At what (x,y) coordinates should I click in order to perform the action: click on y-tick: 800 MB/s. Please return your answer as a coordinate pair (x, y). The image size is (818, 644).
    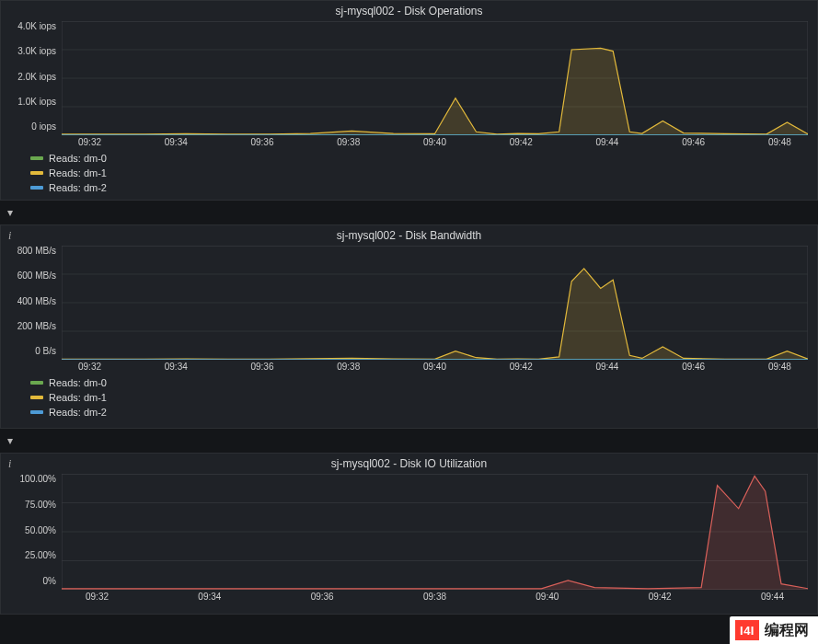
    Looking at the image, I should click on (37, 250).